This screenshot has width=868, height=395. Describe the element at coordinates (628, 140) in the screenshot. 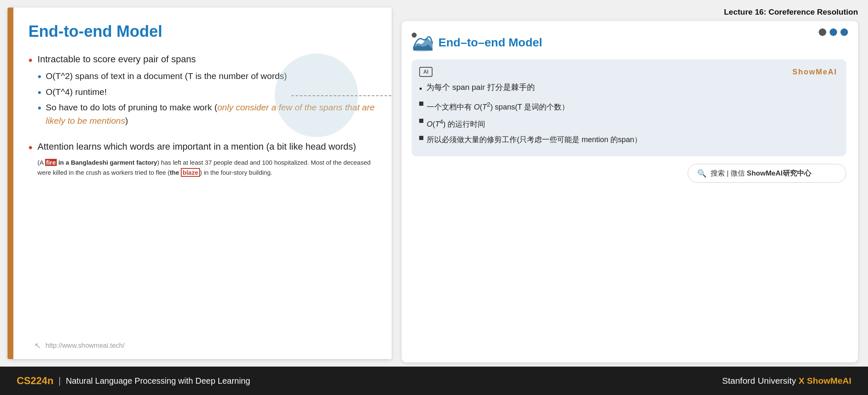

I see `ai-sub-3: 所以必须做大量的修剪工作(只考虑一些可能是 mention 的span）` at that location.